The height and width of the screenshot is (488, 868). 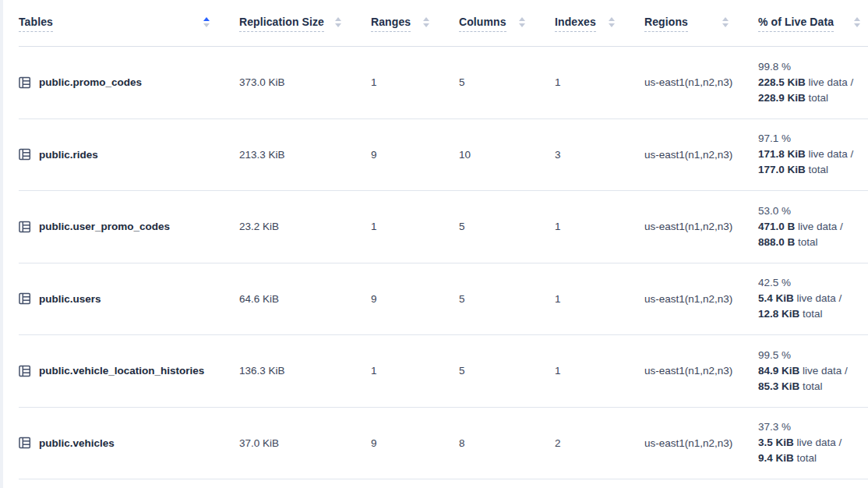 I want to click on live-data-size: 5.4 KiB live data /, so click(x=813, y=299).